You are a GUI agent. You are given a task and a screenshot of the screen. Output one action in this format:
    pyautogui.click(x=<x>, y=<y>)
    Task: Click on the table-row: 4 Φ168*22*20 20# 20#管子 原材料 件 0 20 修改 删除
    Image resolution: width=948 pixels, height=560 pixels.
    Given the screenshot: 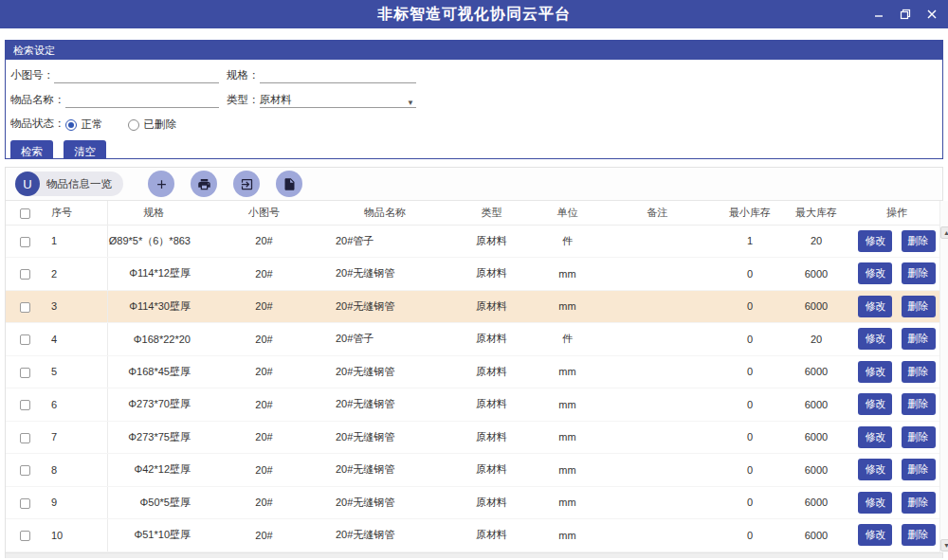 What is the action you would take?
    pyautogui.click(x=472, y=339)
    